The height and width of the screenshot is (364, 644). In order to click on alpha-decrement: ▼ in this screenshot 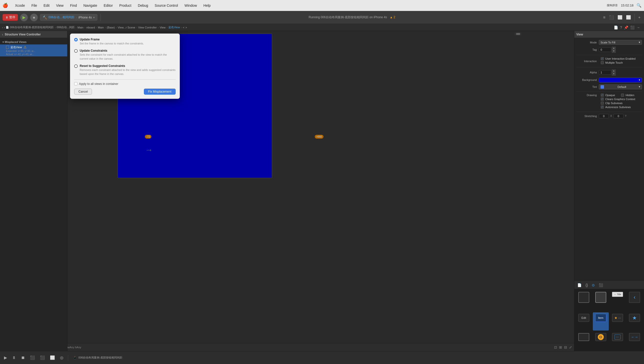, I will do `click(614, 74)`.